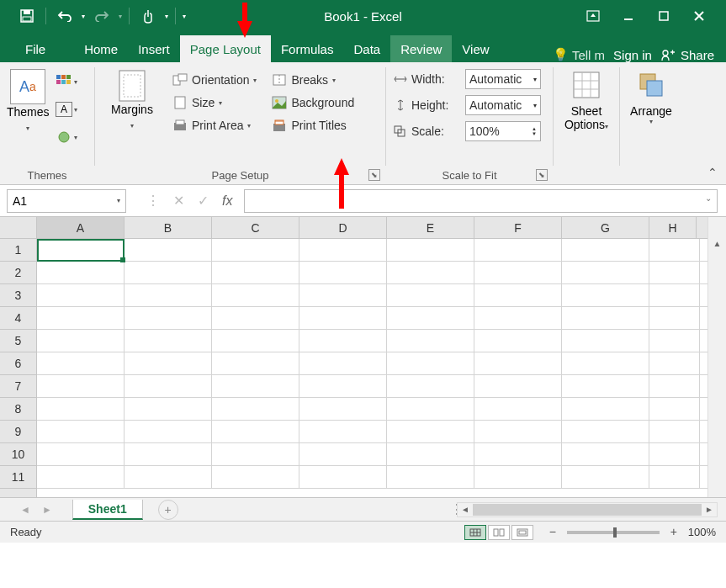 Image resolution: width=726 pixels, height=588 pixels. Describe the element at coordinates (19, 228) in the screenshot. I see `select-all-corner` at that location.